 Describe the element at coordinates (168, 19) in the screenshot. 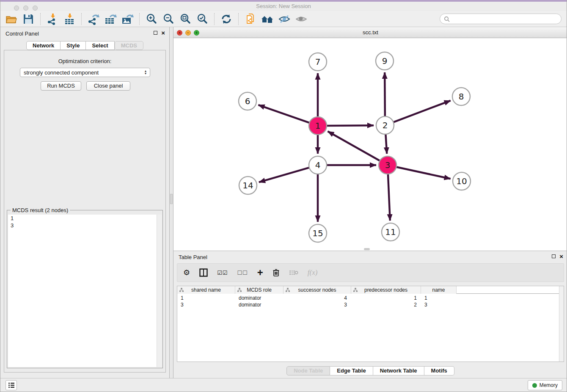

I see `zoom-out-button` at that location.